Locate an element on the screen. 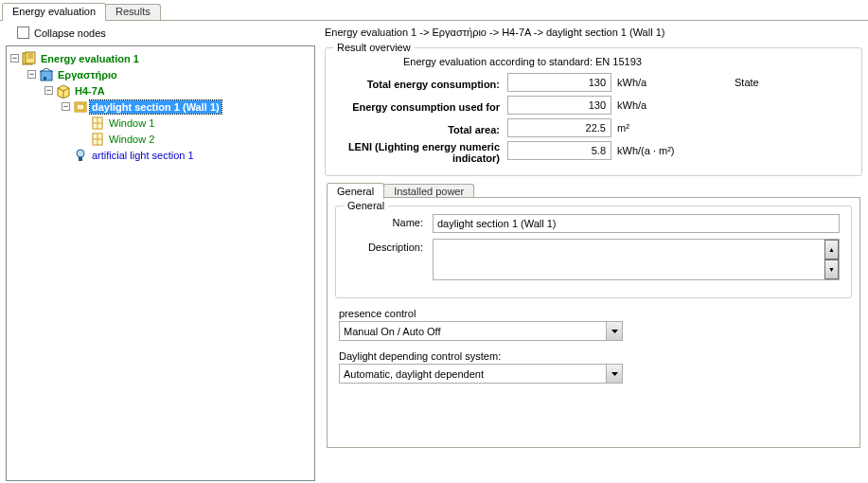  tree-node-h4-7a: − H4-7A is located at coordinates (178, 91).